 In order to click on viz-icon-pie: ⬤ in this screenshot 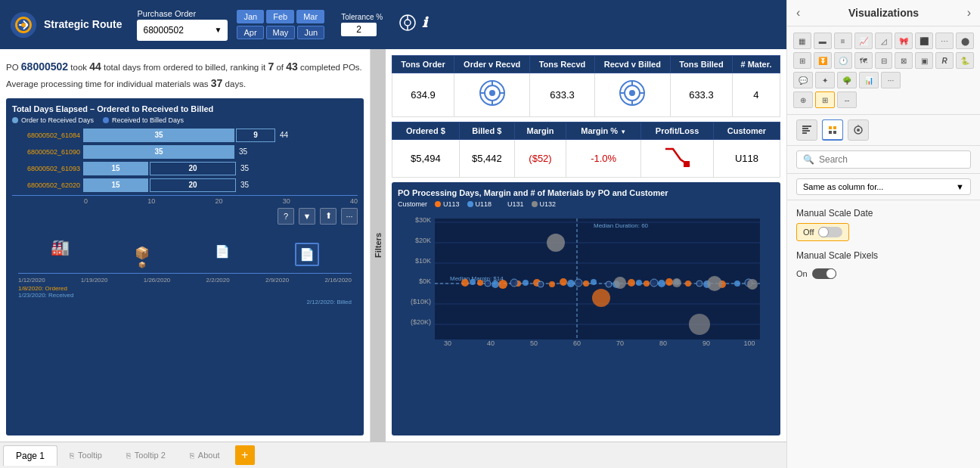, I will do `click(965, 41)`.